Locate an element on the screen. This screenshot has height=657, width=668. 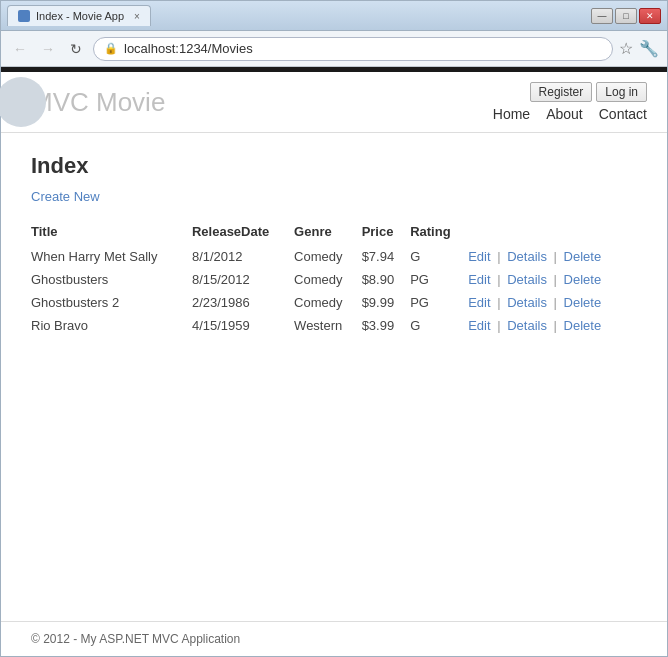
cell-release: 4/15/1959 is located at coordinates (243, 326).